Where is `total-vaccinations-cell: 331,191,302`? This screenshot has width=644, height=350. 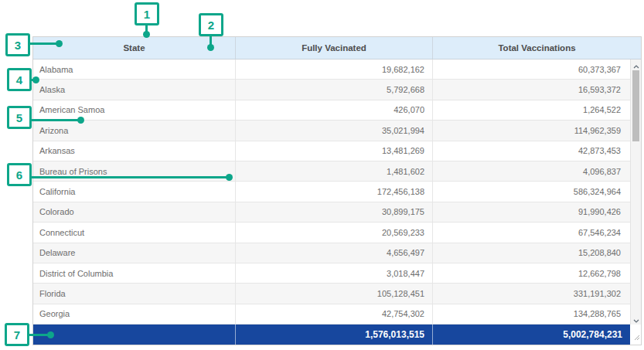
total-vaccinations-cell: 331,191,302 is located at coordinates (537, 294).